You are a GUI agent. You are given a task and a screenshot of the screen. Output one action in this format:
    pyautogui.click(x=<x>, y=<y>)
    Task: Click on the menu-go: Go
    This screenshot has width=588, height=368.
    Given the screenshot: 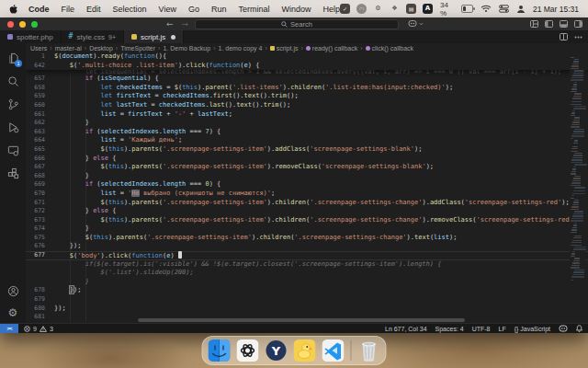 What is the action you would take?
    pyautogui.click(x=194, y=9)
    